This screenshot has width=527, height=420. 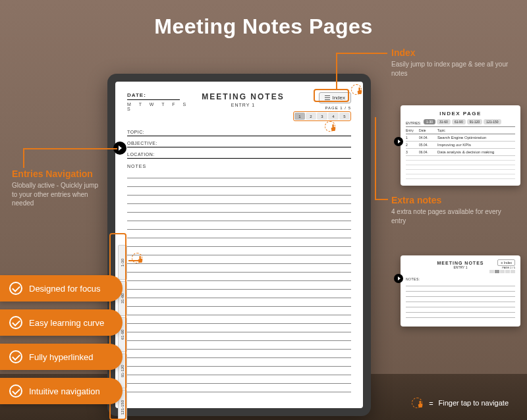 What do you see at coordinates (58, 188) in the screenshot?
I see `callout-nav: Entries Navigation Globally active - Qui…` at bounding box center [58, 188].